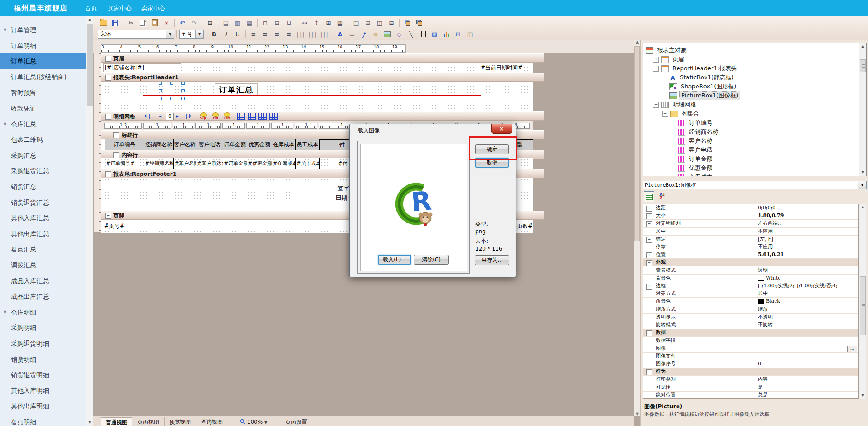  I want to click on chart-icon, so click(446, 34).